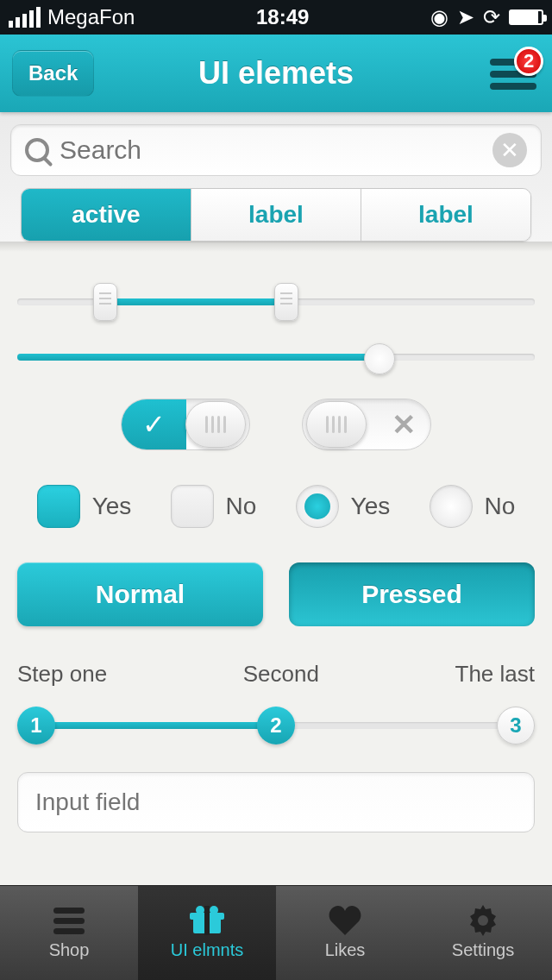  Describe the element at coordinates (466, 17) in the screenshot. I see `location-icon: ➤` at that location.